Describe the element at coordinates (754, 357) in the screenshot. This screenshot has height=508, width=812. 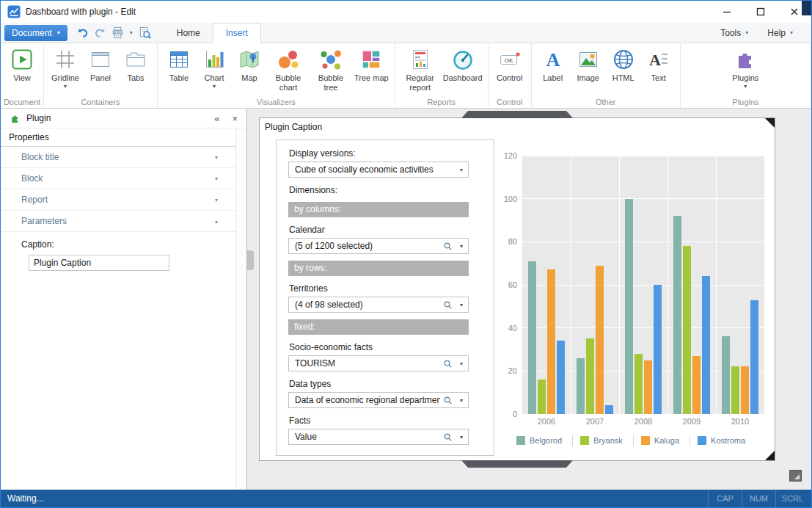
I see `bar-kostroma-2010` at that location.